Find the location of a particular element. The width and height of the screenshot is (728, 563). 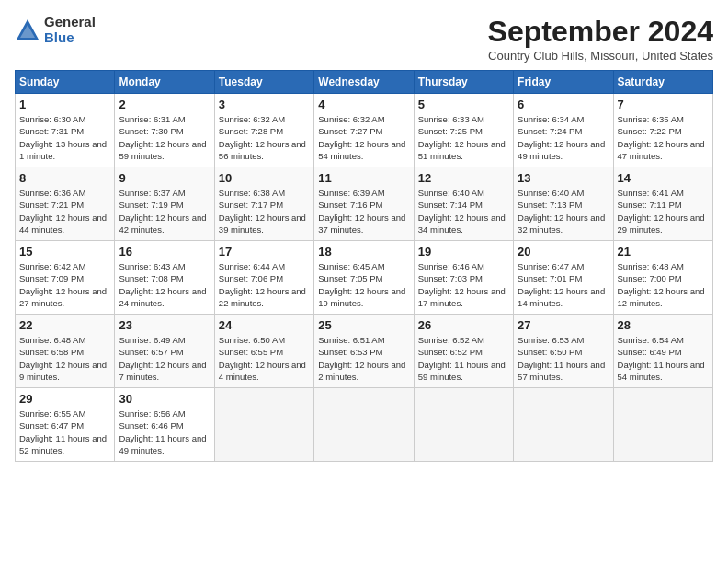

weekday-header-friday: Friday is located at coordinates (563, 83).